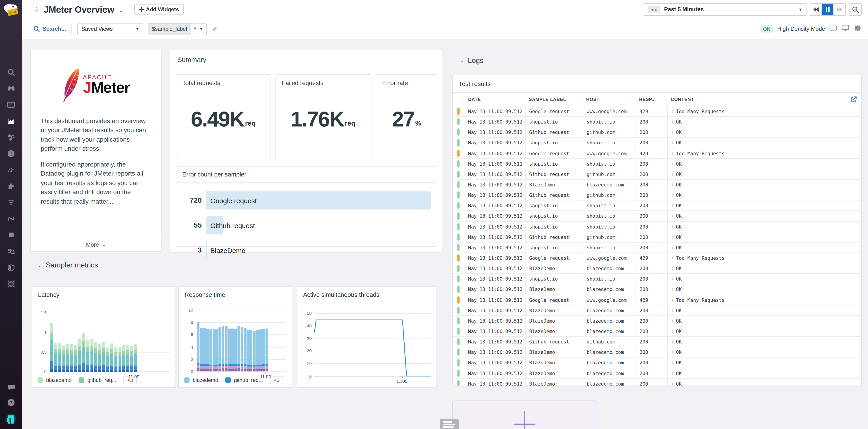  I want to click on time-range-picker: 5m Past 5 Minutes ▼, so click(725, 9).